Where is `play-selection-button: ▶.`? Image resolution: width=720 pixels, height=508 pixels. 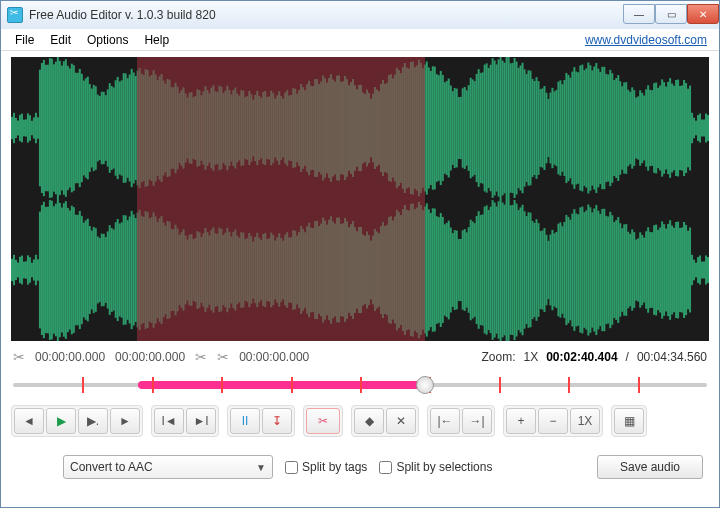 play-selection-button: ▶. is located at coordinates (93, 421).